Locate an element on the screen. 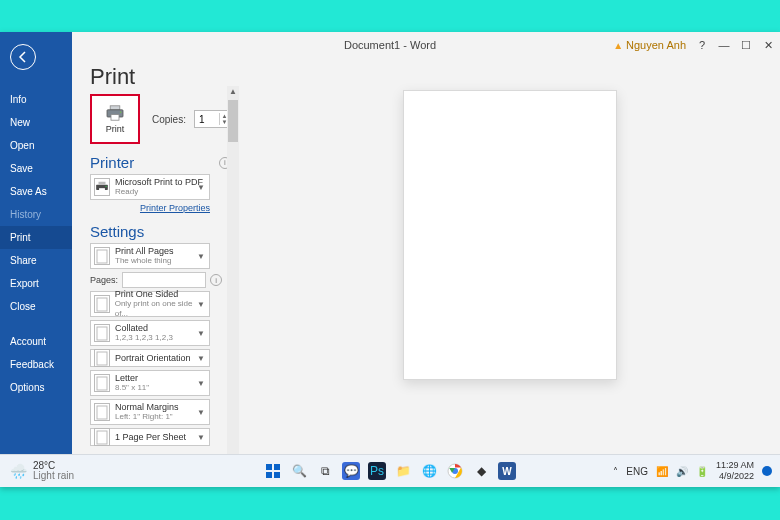 This screenshot has width=780, height=520. page-title: Print is located at coordinates (164, 77).